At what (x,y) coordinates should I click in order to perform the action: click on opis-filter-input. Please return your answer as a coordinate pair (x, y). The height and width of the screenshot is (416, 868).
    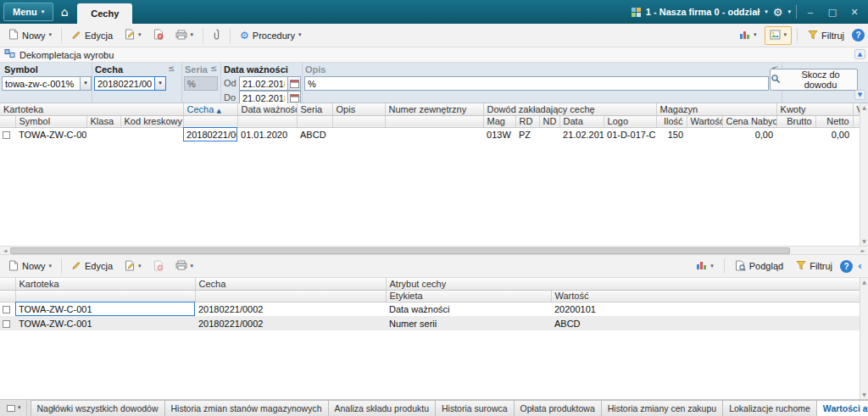
    Looking at the image, I should click on (537, 83).